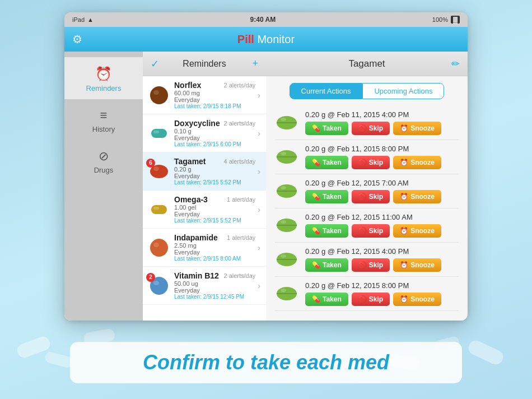 Image resolution: width=532 pixels, height=399 pixels. Describe the element at coordinates (215, 95) in the screenshot. I see `norflex-info: Norflex 2 alerts/day 60.00 mg Everyday L…` at that location.